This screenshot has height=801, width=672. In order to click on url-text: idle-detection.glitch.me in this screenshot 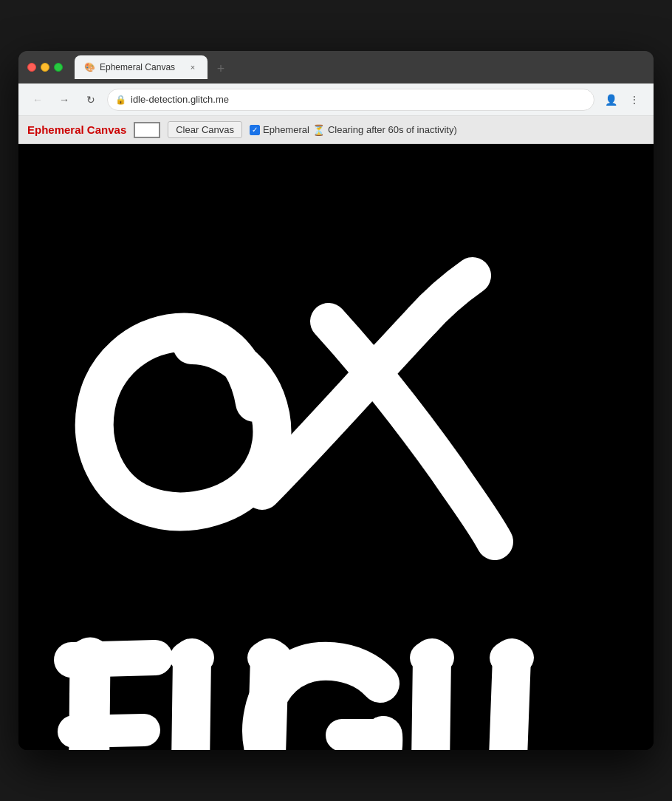, I will do `click(359, 99)`.